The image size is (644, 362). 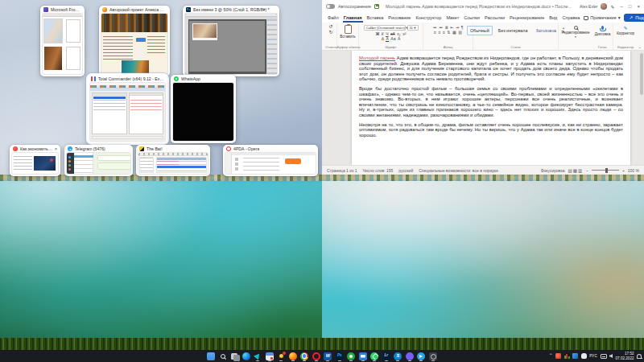 I want to click on number-list-icon: ≕, so click(x=441, y=27).